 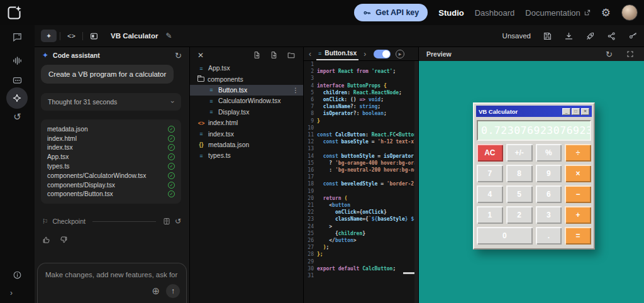 What do you see at coordinates (18, 117) in the screenshot?
I see `history-icon: ↺` at bounding box center [18, 117].